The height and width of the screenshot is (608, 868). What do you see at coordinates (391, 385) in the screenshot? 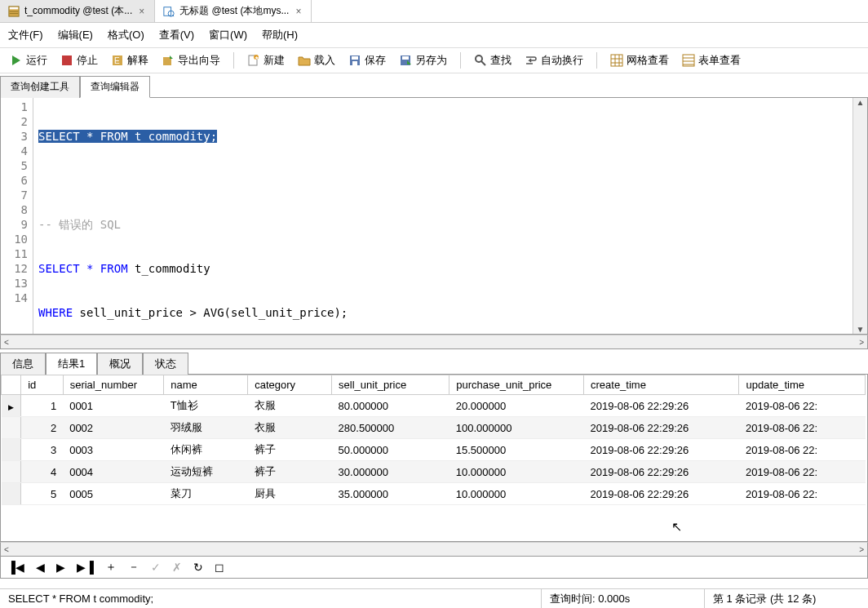
I see `column-sell-unit-price: sell_unit_price` at bounding box center [391, 385].